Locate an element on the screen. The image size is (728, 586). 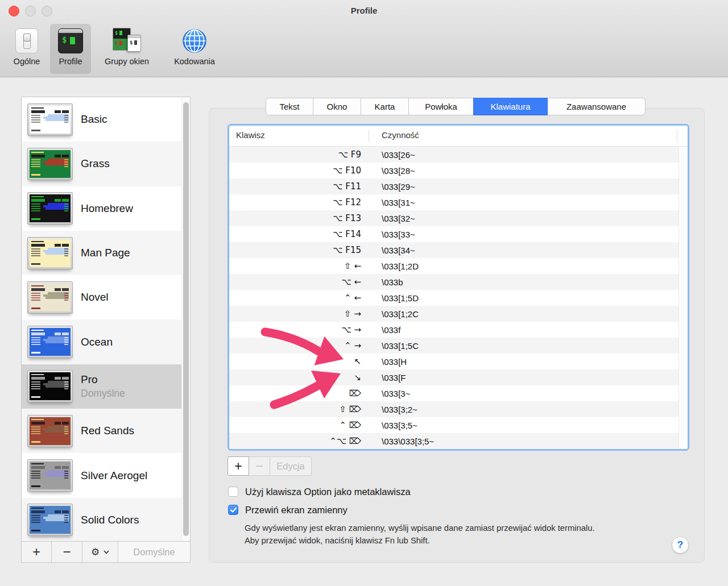
table-row: ⌥ F15\033[34~ is located at coordinates (454, 250).